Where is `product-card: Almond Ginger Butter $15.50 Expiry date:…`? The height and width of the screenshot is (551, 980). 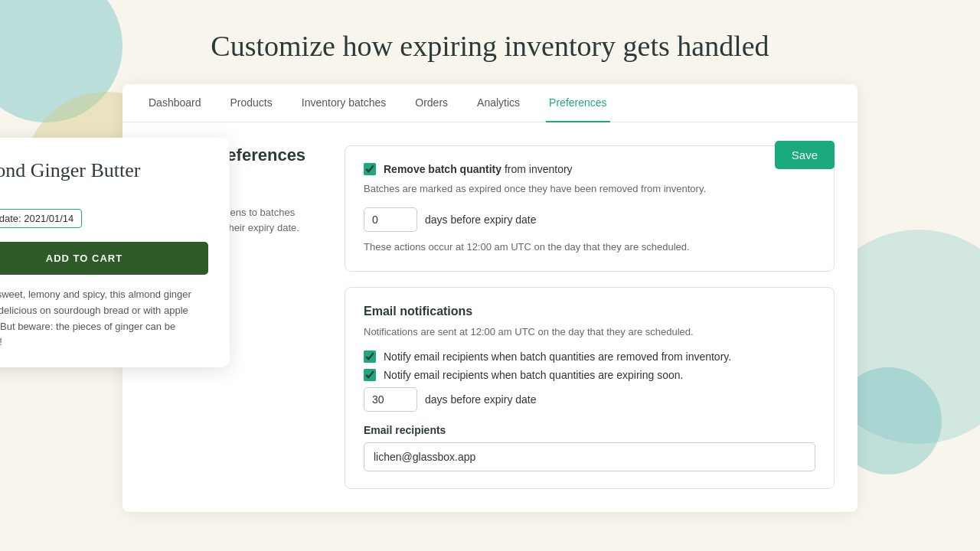
product-card: Almond Ginger Butter $15.50 Expiry date:… is located at coordinates (115, 253).